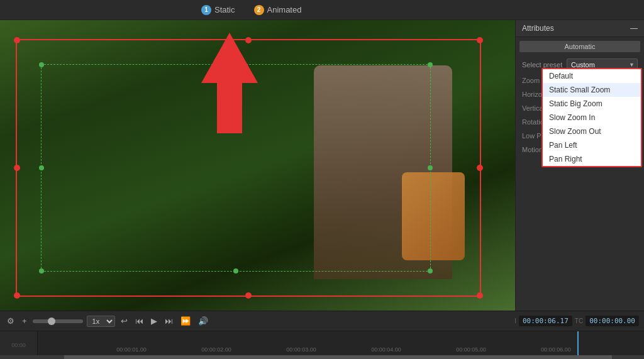 The width and height of the screenshot is (644, 359). What do you see at coordinates (17, 295) in the screenshot?
I see `handle-bl` at bounding box center [17, 295].